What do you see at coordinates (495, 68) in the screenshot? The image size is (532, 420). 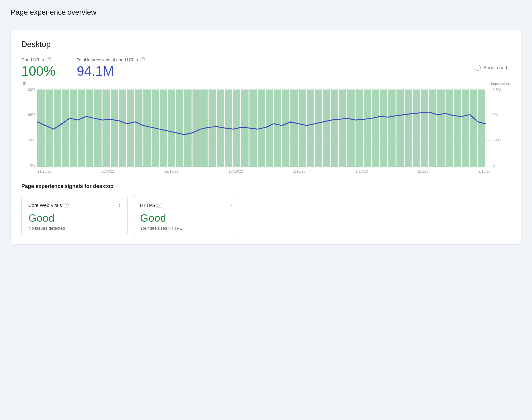 I see `about-chart-label: About chart` at bounding box center [495, 68].